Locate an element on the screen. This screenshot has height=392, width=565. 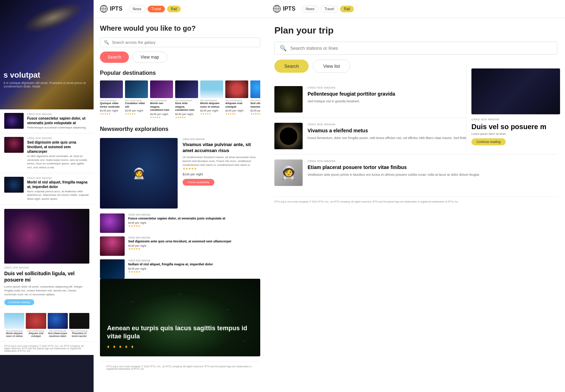
view-list-button: View list is located at coordinates (331, 66).